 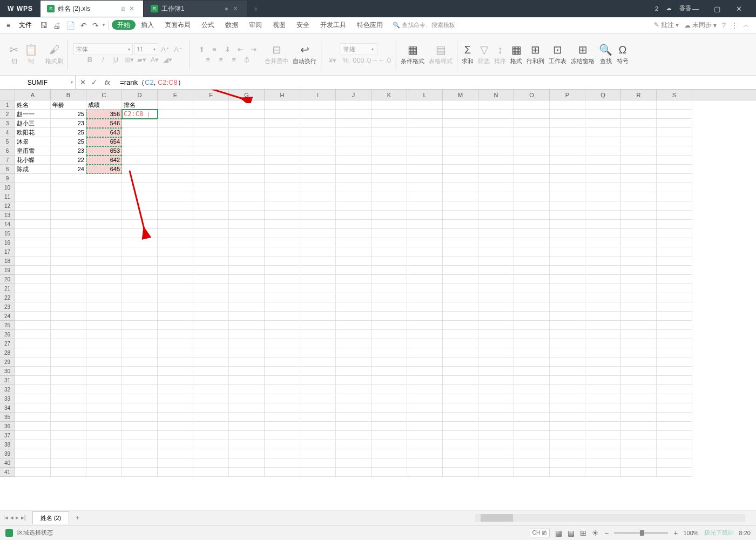 What do you see at coordinates (84, 25) in the screenshot?
I see `undo-icon: ↶` at bounding box center [84, 25].